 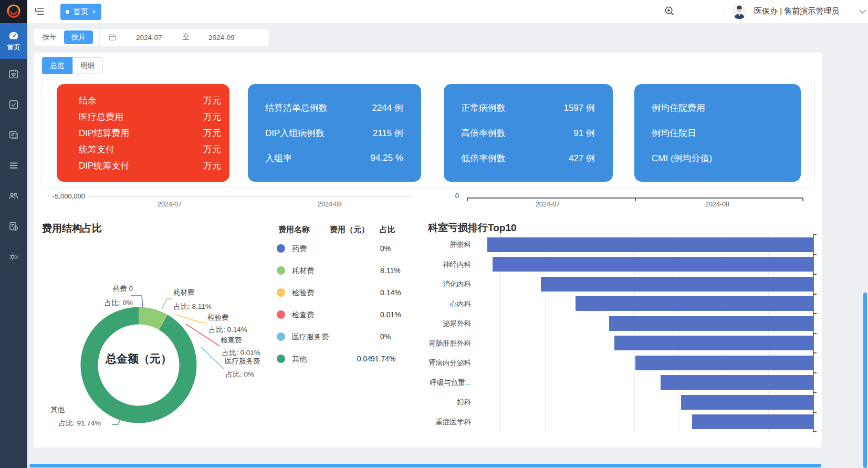 What do you see at coordinates (184, 293) in the screenshot?
I see `pie-label-name: 耗材费` at bounding box center [184, 293].